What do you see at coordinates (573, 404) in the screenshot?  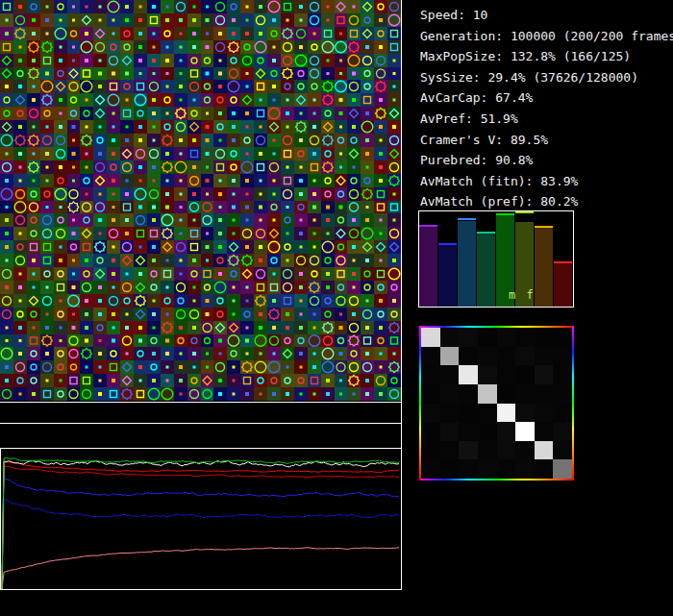 I see `matrix-border-right` at bounding box center [573, 404].